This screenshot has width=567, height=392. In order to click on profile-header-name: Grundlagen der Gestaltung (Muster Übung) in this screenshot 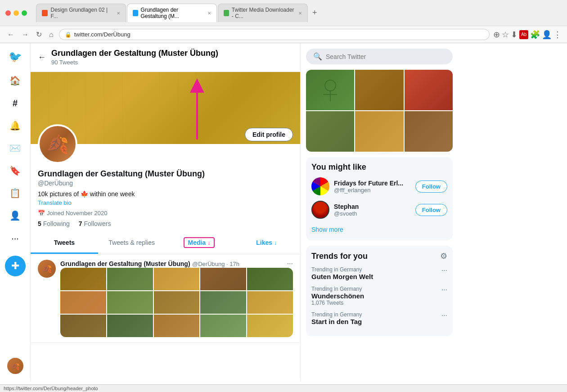, I will do `click(135, 53)`.